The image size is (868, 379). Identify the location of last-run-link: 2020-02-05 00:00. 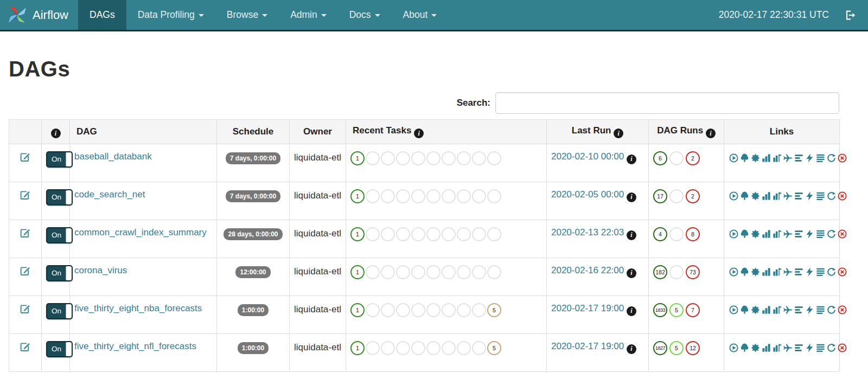
(589, 194).